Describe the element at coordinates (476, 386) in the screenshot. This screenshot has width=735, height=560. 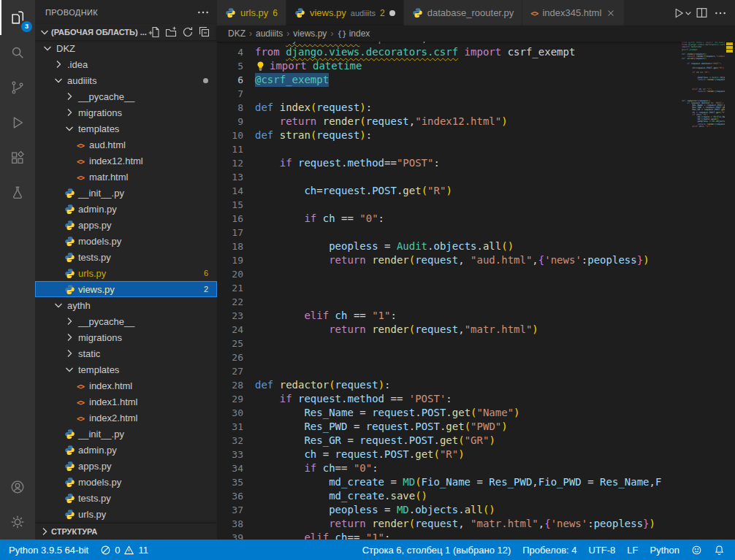
I see `code-line-28: 28def redactor(request):` at that location.